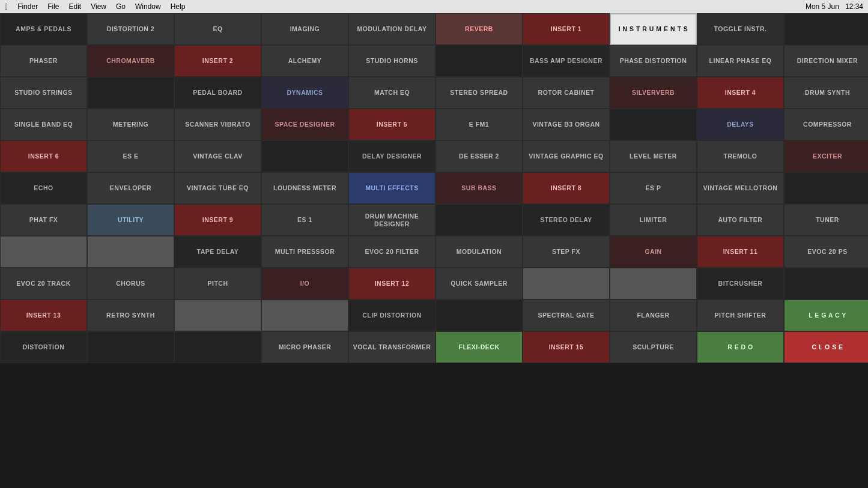  I want to click on grid-cell-r6-c1: DE ESSER 2, so click(479, 156).